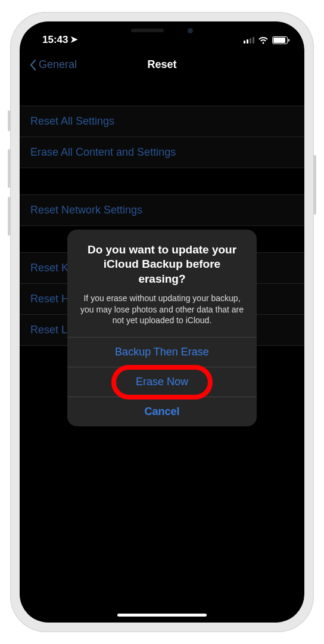 The image size is (324, 644). I want to click on mute-switch, so click(10, 120).